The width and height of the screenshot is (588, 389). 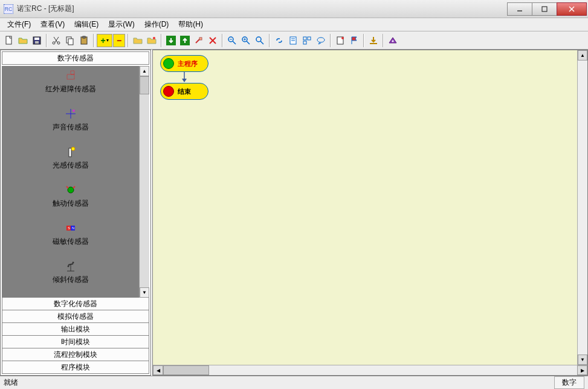 What do you see at coordinates (307, 41) in the screenshot?
I see `blocks-button` at bounding box center [307, 41].